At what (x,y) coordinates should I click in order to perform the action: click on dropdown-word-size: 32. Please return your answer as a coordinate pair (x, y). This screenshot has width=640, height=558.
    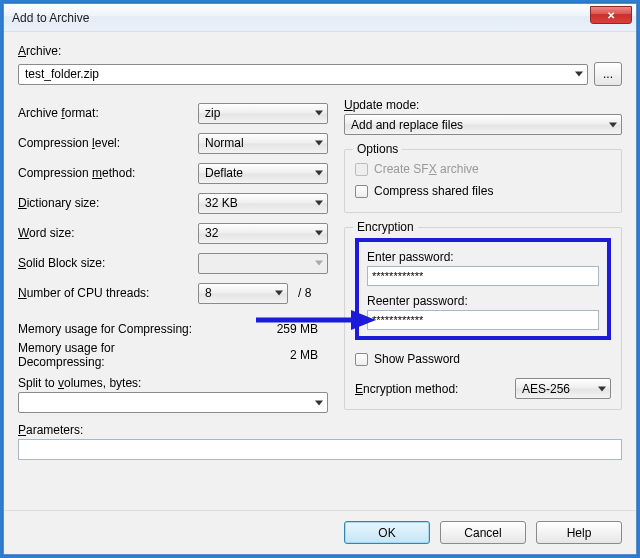
    Looking at the image, I should click on (263, 234).